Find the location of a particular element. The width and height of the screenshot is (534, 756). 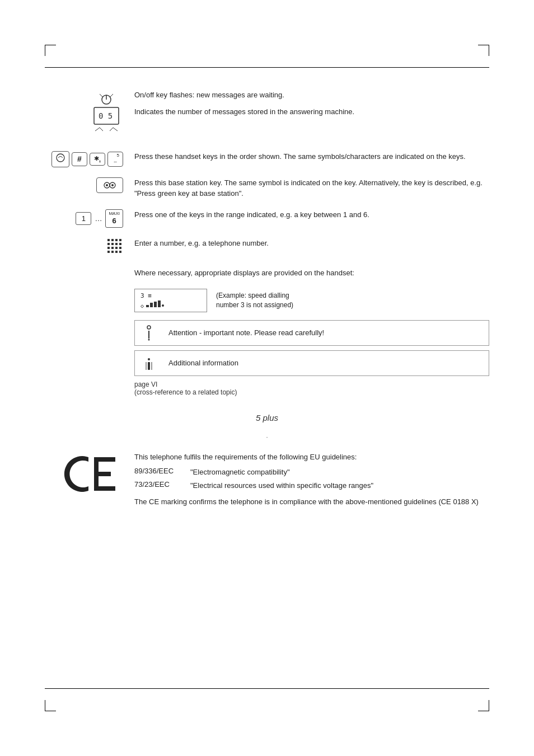

info-text: Additional information is located at coordinates (326, 363).